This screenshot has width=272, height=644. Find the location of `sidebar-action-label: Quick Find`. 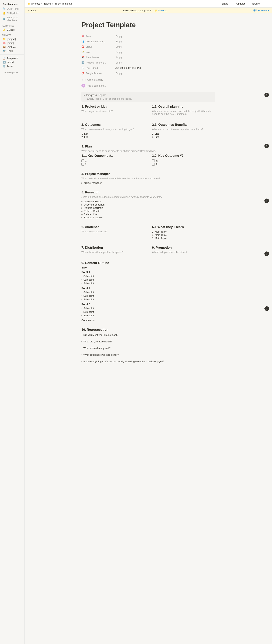

sidebar-action-label: Quick Find is located at coordinates (12, 9).